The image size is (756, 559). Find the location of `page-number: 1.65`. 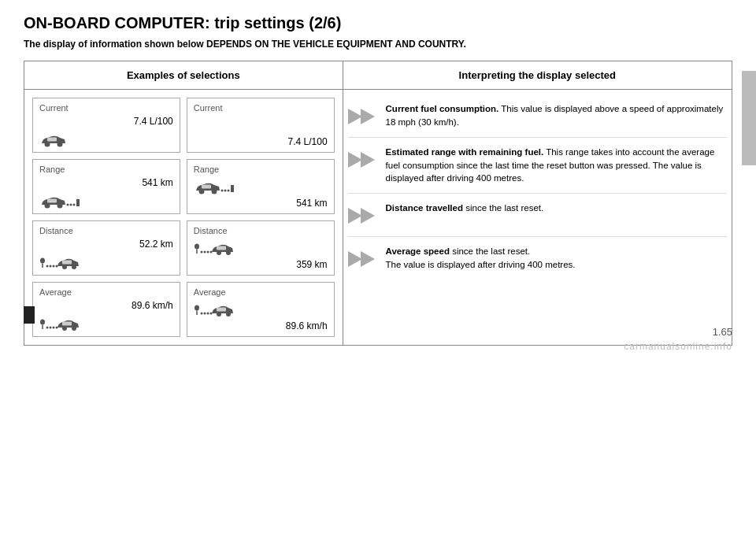

page-number: 1.65 is located at coordinates (723, 332).